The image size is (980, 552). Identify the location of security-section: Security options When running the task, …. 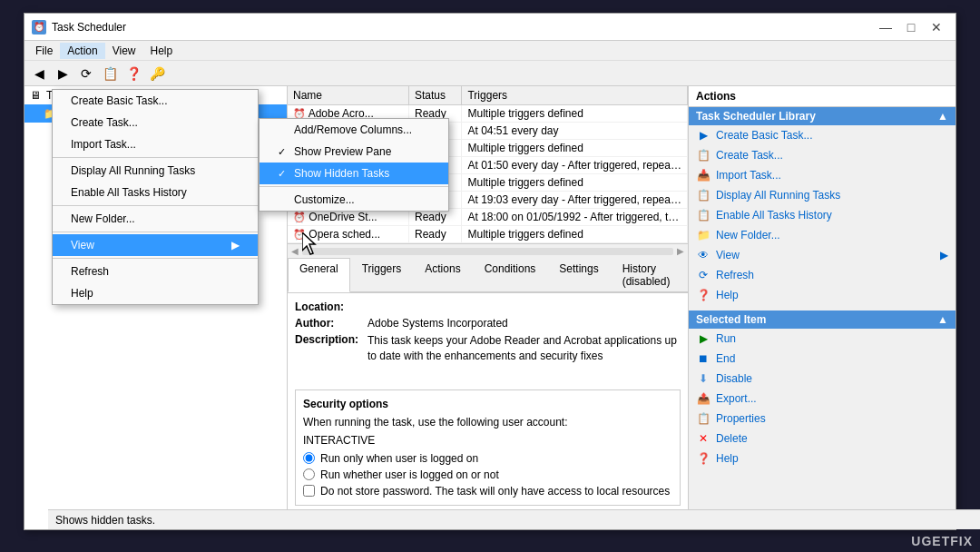
(488, 448).